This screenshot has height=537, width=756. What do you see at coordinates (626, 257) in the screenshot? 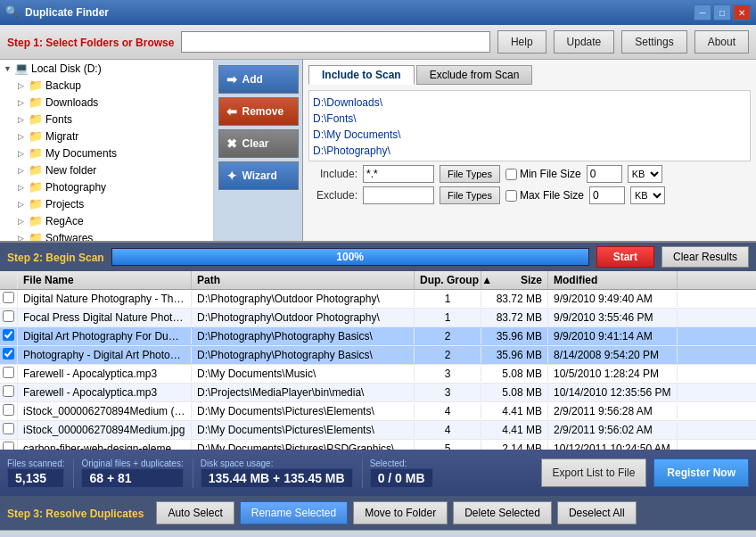
I see `start-scan-button: Start` at bounding box center [626, 257].